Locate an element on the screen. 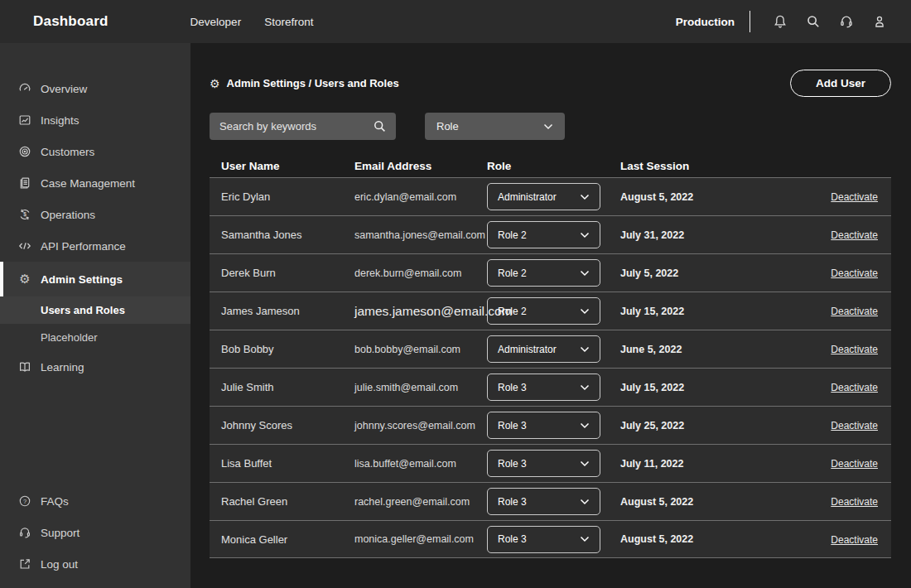 This screenshot has width=911, height=588. table-row: Bob Bobby bob.bobby@email.com Administra… is located at coordinates (550, 349).